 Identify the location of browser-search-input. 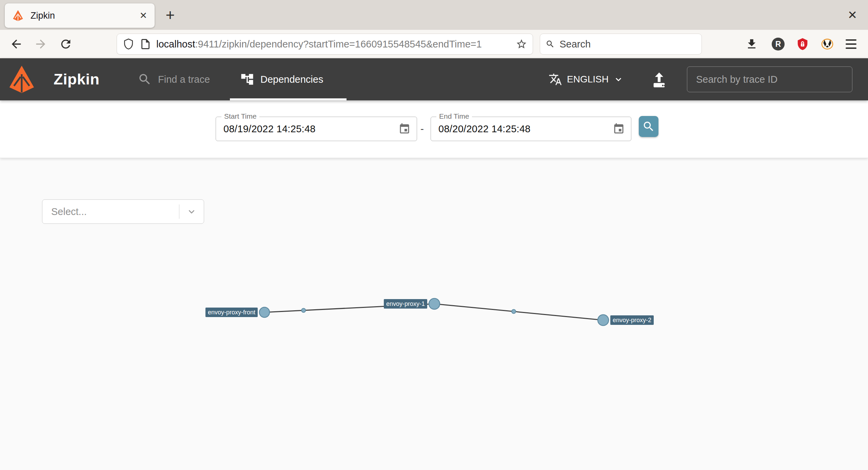
(628, 44).